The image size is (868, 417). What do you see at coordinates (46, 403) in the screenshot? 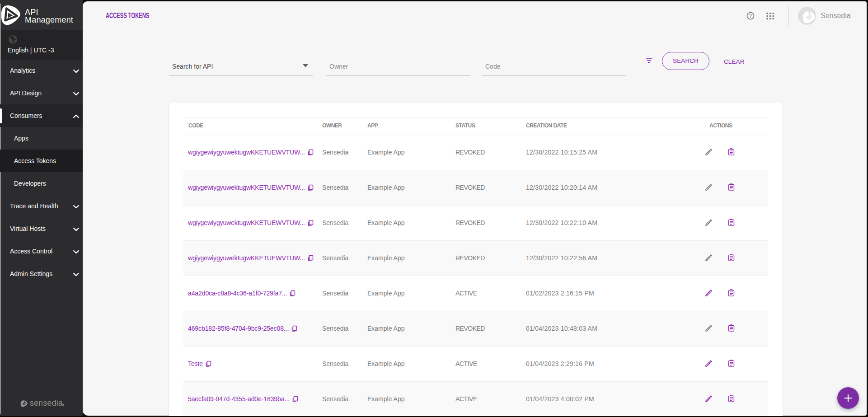
I see `svg-text: sensedia` at bounding box center [46, 403].